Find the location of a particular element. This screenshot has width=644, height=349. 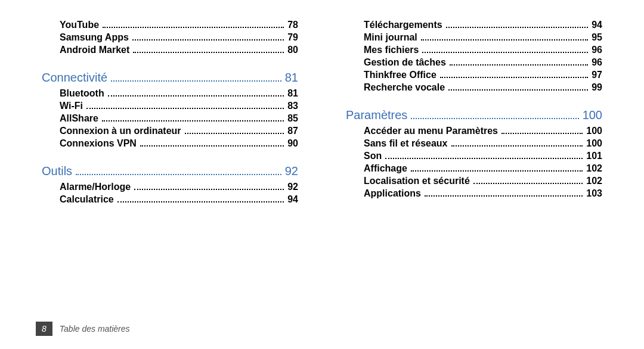

toc-entry: Affichage102 is located at coordinates (483, 169).